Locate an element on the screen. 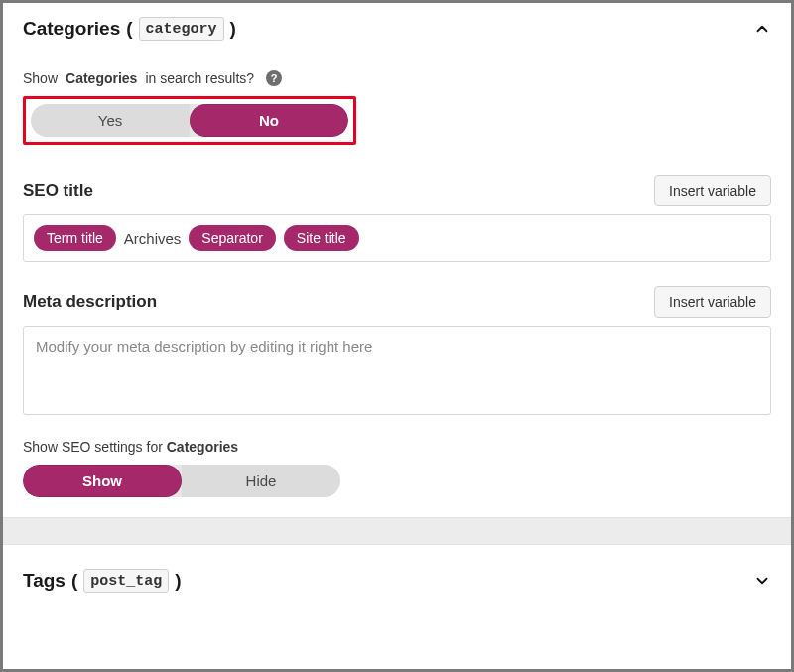 This screenshot has height=672, width=794. chevron-up-icon is located at coordinates (762, 29).